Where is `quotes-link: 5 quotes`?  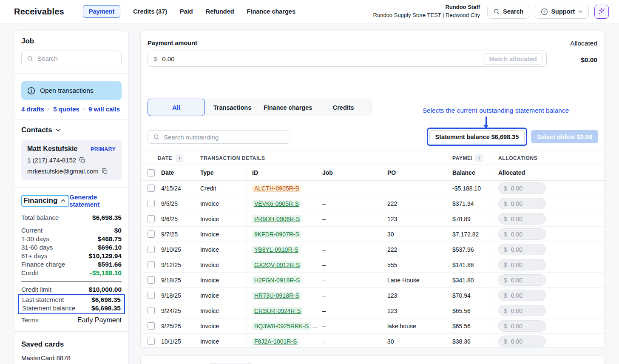
quotes-link: 5 quotes is located at coordinates (66, 109).